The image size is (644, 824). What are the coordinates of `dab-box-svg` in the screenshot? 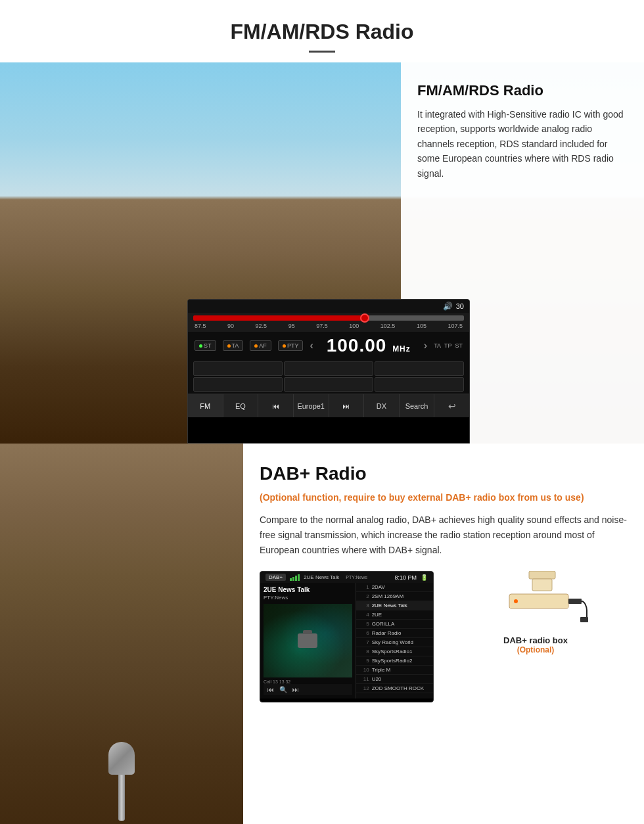 It's located at (542, 604).